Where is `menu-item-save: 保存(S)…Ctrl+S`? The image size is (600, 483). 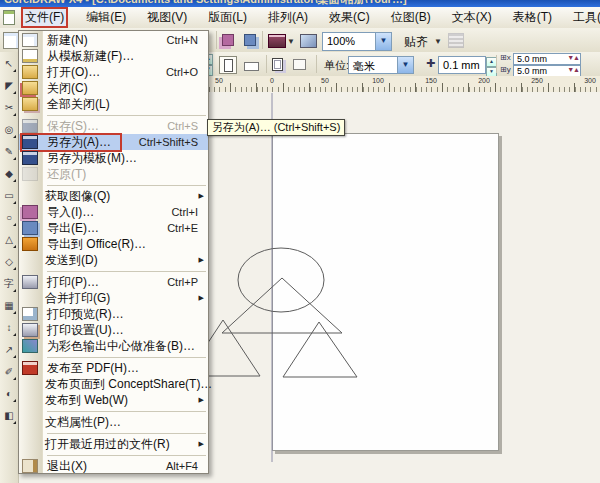 menu-item-save: 保存(S)…Ctrl+S is located at coordinates (114, 126).